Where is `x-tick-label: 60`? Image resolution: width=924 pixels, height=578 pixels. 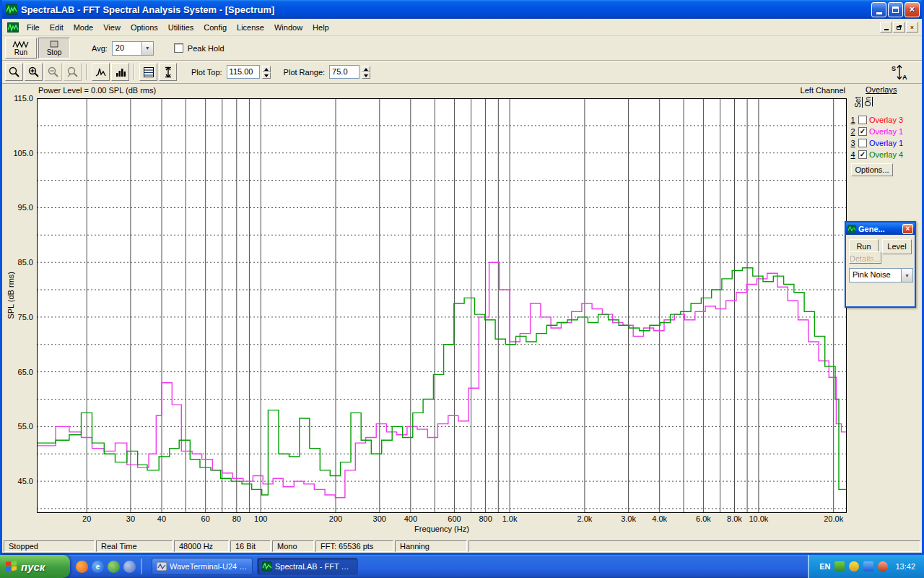
x-tick-label: 60 is located at coordinates (206, 519).